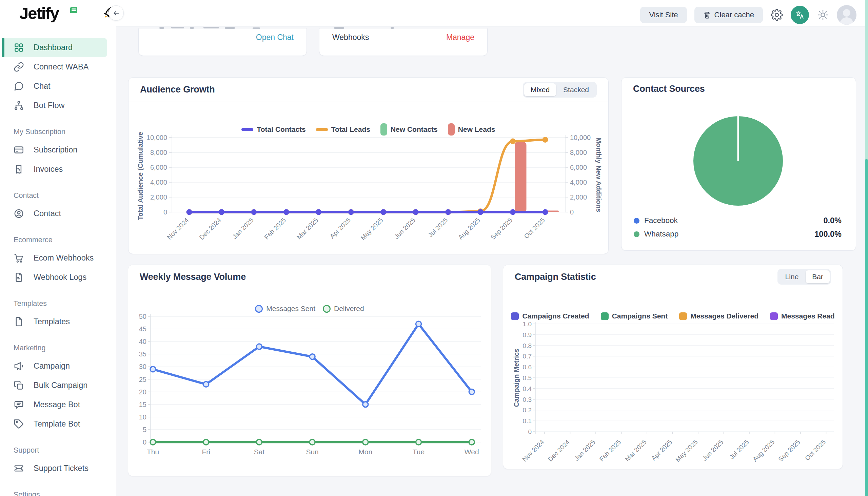 The height and width of the screenshot is (496, 868). What do you see at coordinates (143, 341) in the screenshot?
I see `svg-text: 40` at bounding box center [143, 341].